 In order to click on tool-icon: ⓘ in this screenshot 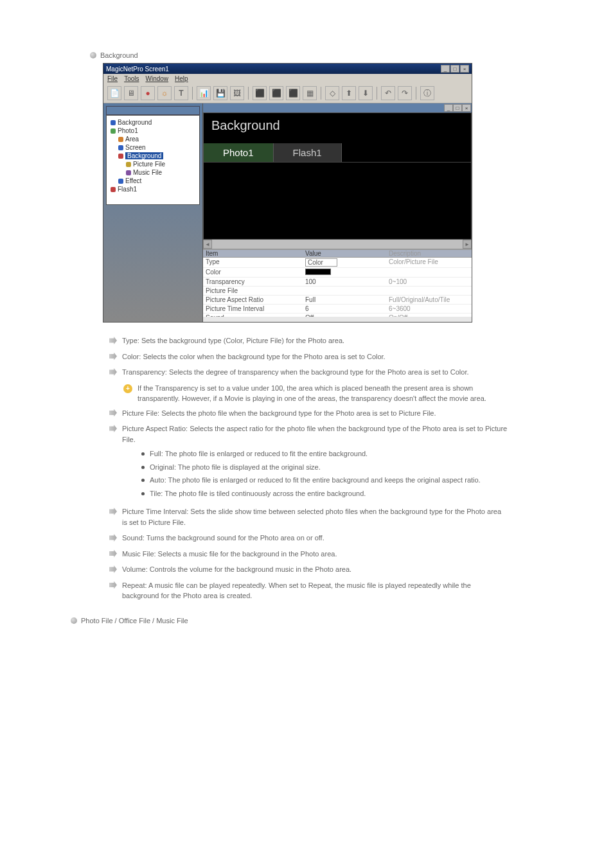, I will do `click(427, 93)`.